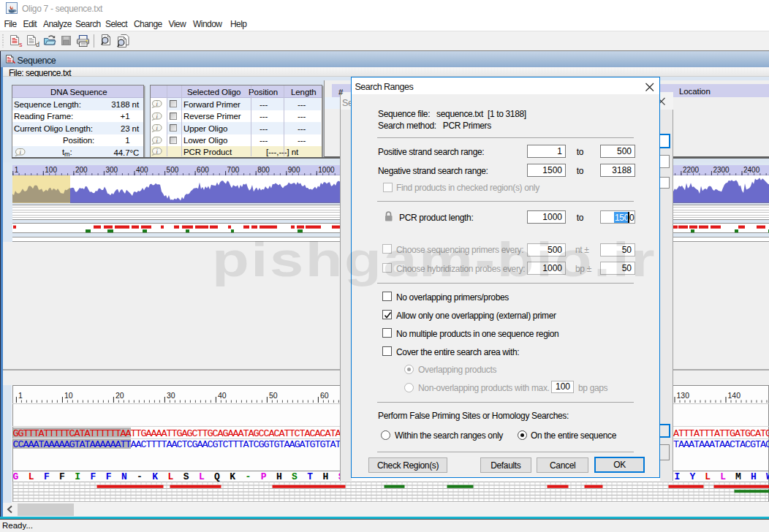 This screenshot has width=769, height=532. Describe the element at coordinates (221, 395) in the screenshot. I see `svg-text: 40` at that location.